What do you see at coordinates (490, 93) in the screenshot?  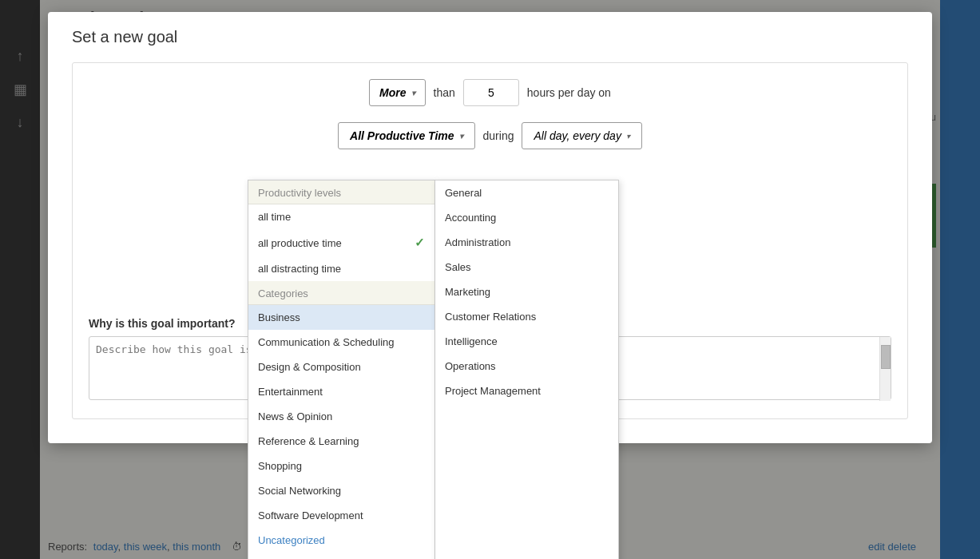 I see `goal-row-1: More ▾ than hours per day on` at bounding box center [490, 93].